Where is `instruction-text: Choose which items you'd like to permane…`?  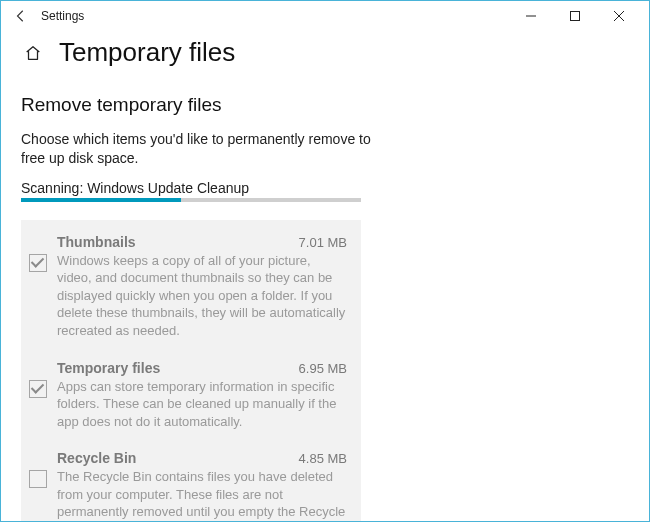 instruction-text: Choose which items you'd like to permane… is located at coordinates (206, 149).